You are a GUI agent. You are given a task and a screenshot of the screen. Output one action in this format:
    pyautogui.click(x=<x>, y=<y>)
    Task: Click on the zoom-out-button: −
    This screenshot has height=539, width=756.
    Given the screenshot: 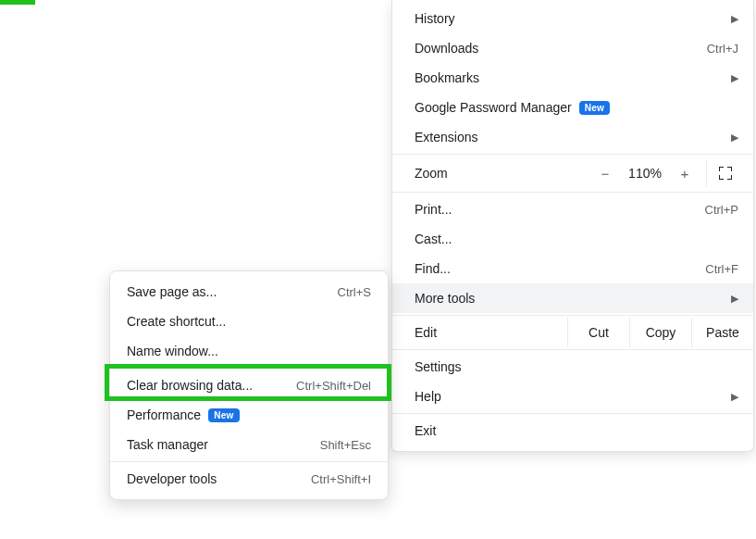 What is the action you would take?
    pyautogui.click(x=605, y=173)
    